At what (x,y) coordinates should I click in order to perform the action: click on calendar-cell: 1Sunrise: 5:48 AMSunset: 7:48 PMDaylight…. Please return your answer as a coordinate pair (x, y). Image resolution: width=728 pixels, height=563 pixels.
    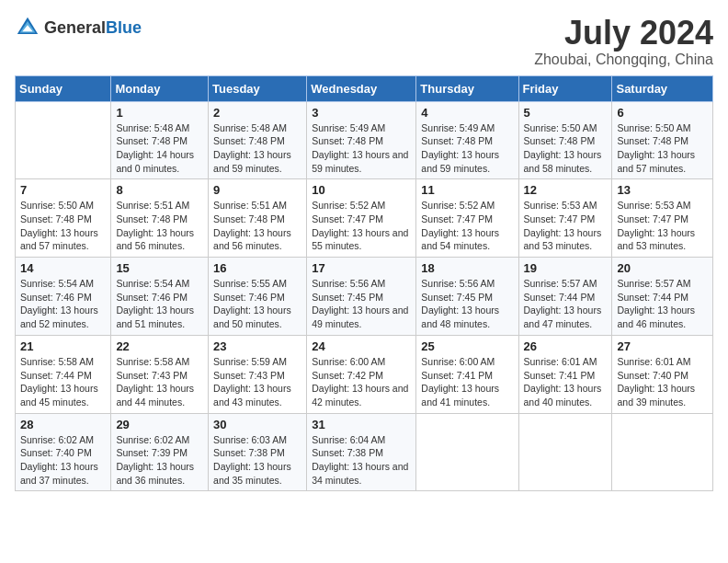
    Looking at the image, I should click on (160, 140).